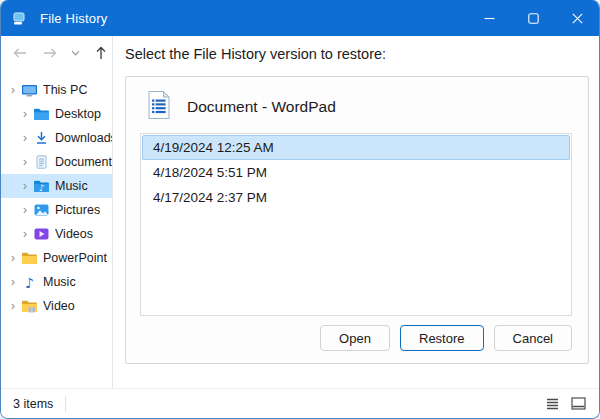 The height and width of the screenshot is (419, 600). What do you see at coordinates (74, 18) in the screenshot?
I see `window-title: File History` at bounding box center [74, 18].